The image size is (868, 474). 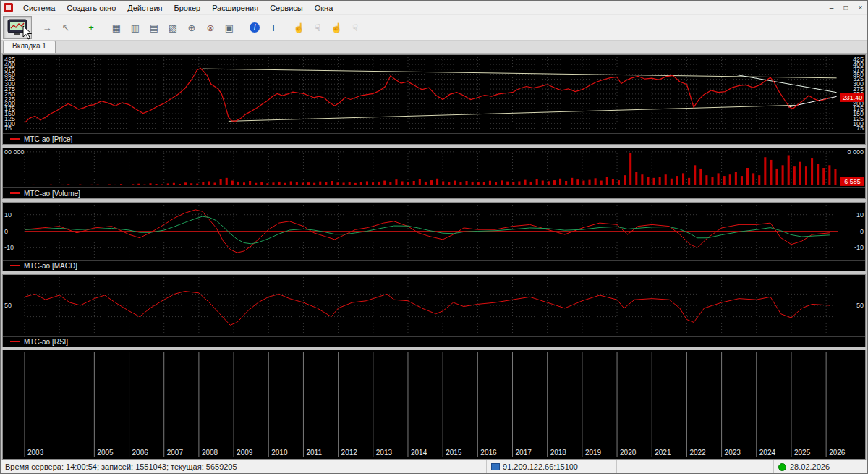 I want to click on svg-text: 2006, so click(x=140, y=453).